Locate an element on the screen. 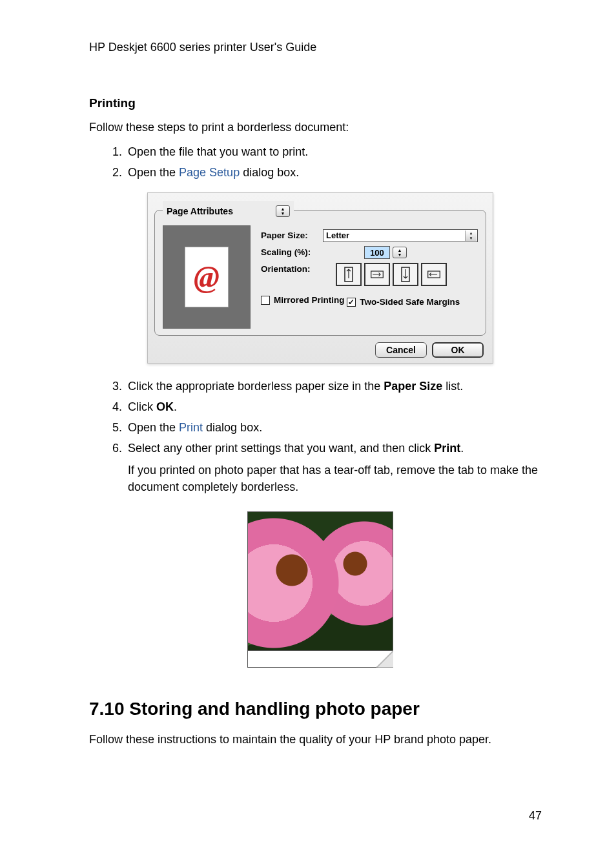  section-7-10-body: Follow these instructions to maintain th… is located at coordinates (320, 739).